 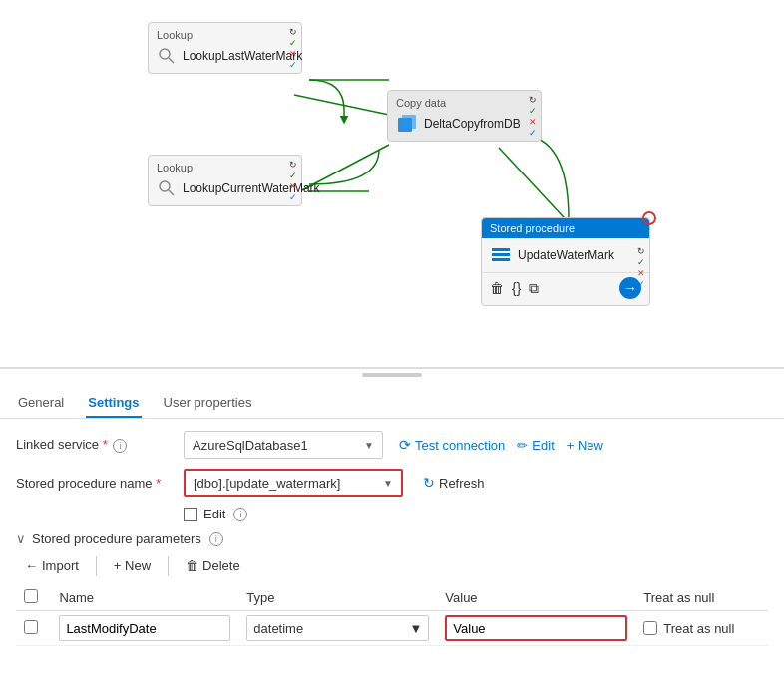 I want to click on sp-code-icon: {}, so click(x=517, y=288).